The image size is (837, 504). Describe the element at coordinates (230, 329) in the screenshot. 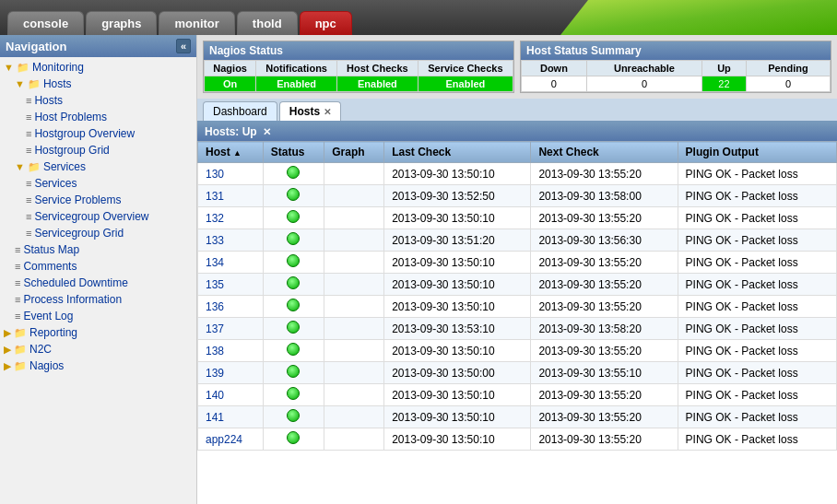

I see `host-name: 137` at that location.